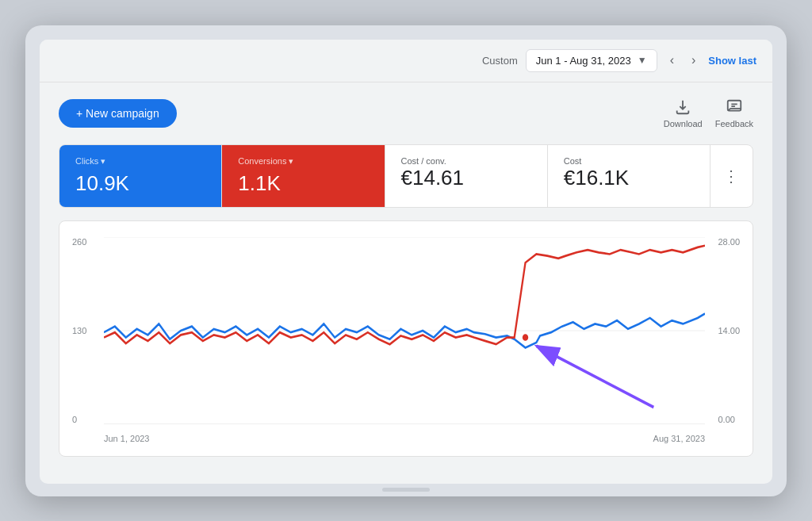 The height and width of the screenshot is (521, 812). I want to click on y-axis-right: 28.00 14.00 0.00, so click(729, 340).